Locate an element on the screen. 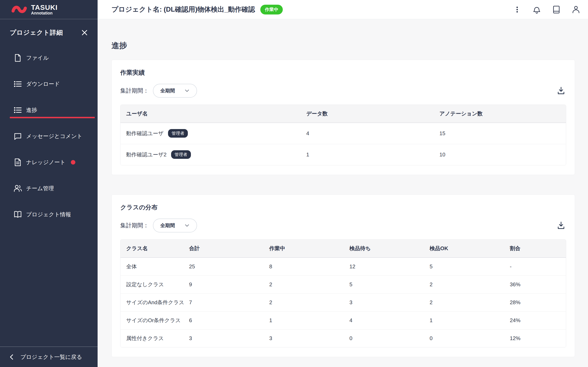  cell-ratio: 36% is located at coordinates (538, 284).